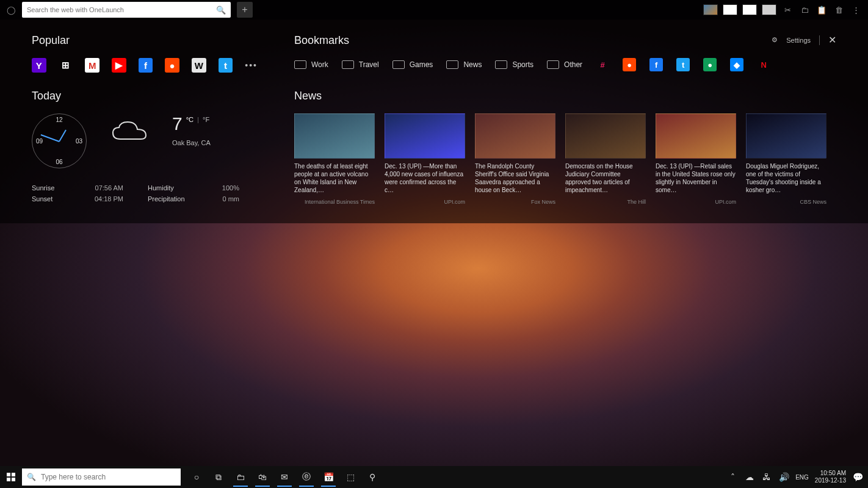  Describe the element at coordinates (464, 65) in the screenshot. I see `bookmark-folder-news: News` at that location.